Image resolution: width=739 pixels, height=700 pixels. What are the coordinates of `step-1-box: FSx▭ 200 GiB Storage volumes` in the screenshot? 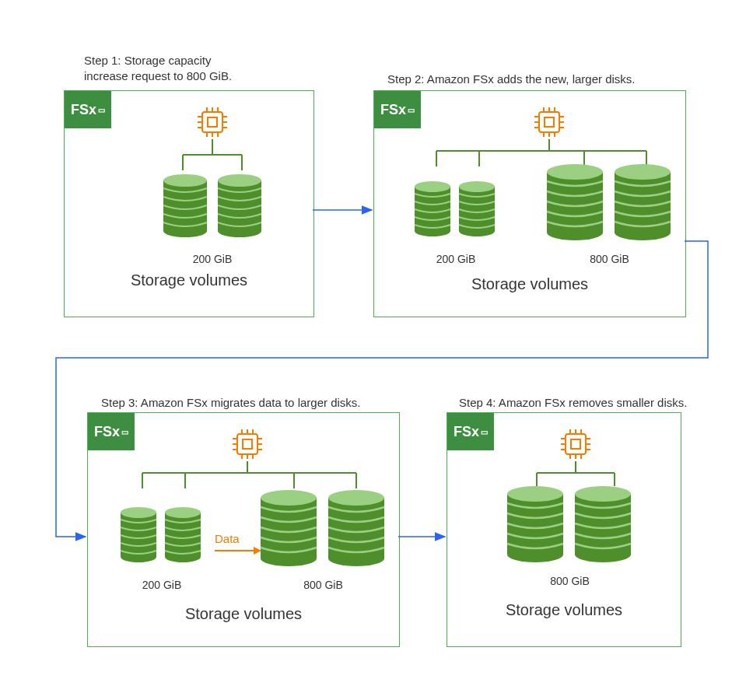 It's located at (189, 204).